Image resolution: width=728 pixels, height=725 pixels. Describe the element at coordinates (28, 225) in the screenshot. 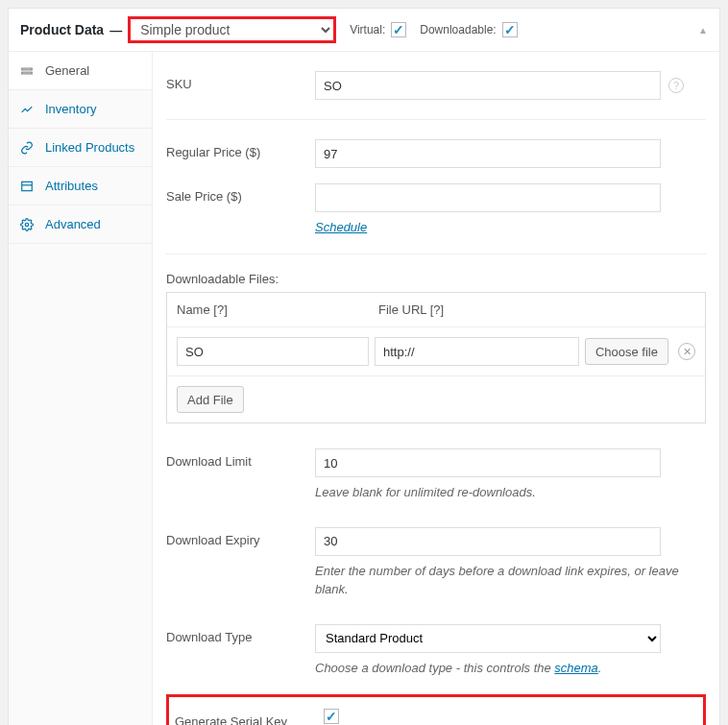

I see `gear-icon` at that location.